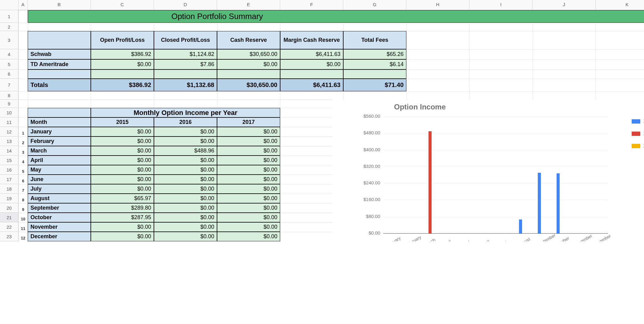  Describe the element at coordinates (123, 180) in the screenshot. I see `month-June-2015: $0.00` at that location.